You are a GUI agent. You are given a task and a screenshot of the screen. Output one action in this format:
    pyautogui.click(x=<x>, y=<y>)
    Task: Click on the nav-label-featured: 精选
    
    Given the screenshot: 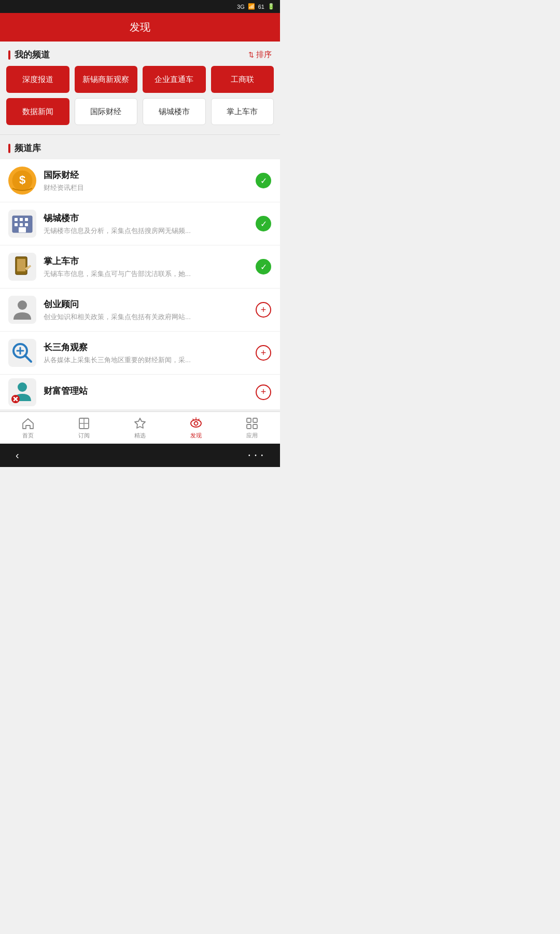 What is the action you would take?
    pyautogui.click(x=140, y=436)
    